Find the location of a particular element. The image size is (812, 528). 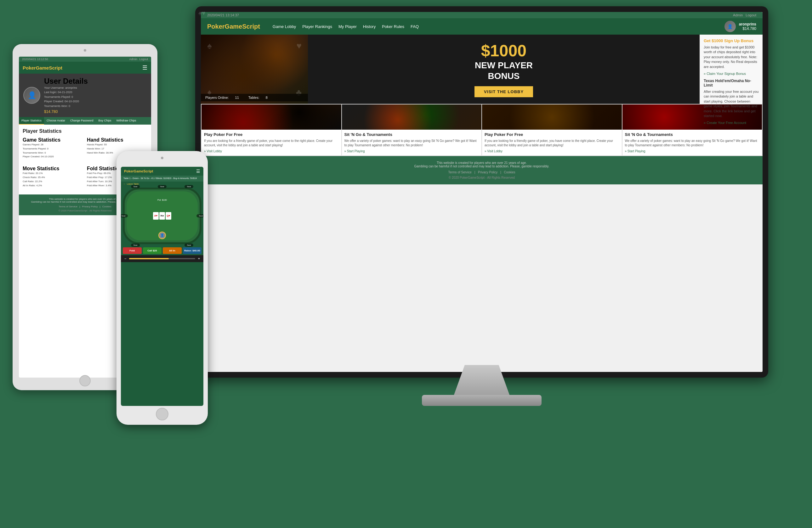

card-4-link: » Start Playing is located at coordinates (693, 151).